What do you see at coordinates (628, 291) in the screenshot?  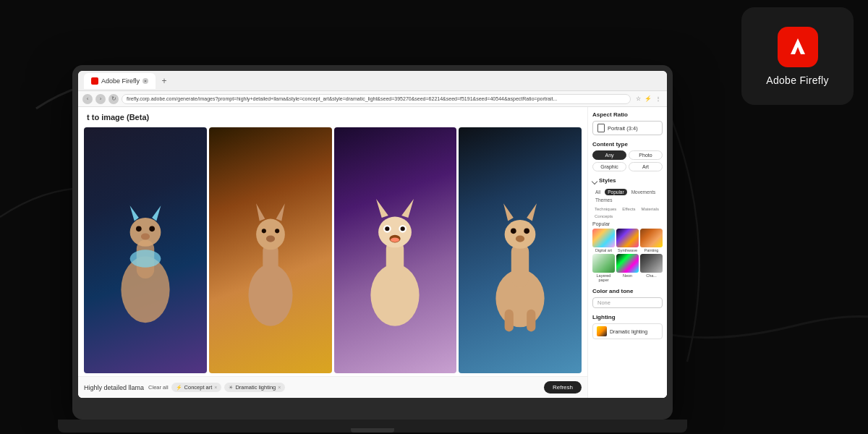 I see `color-tone-title: Color and tone` at bounding box center [628, 291].